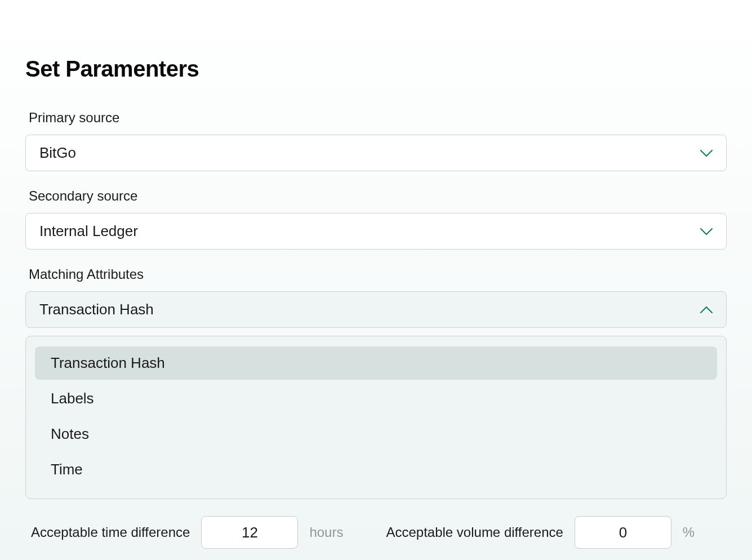 This screenshot has height=560, width=752. What do you see at coordinates (706, 310) in the screenshot?
I see `chevron-up-icon` at bounding box center [706, 310].